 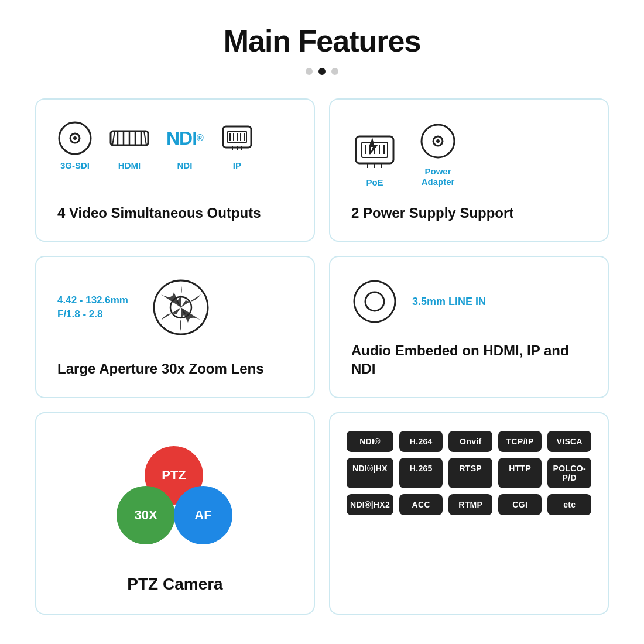 What do you see at coordinates (375, 159) in the screenshot?
I see `icon-poe: PoE` at bounding box center [375, 159].